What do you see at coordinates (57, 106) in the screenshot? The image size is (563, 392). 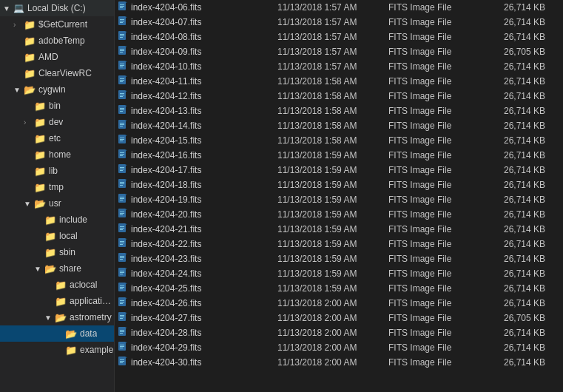 I see `sidebar-item-bin: 📁bin` at bounding box center [57, 106].